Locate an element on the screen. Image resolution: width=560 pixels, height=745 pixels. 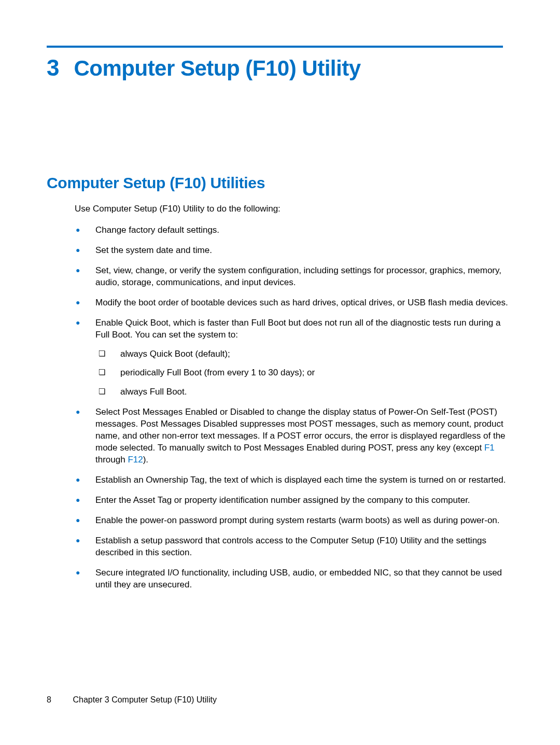
chapter-title: Computer Setup (F10) Utility is located at coordinates (217, 68).